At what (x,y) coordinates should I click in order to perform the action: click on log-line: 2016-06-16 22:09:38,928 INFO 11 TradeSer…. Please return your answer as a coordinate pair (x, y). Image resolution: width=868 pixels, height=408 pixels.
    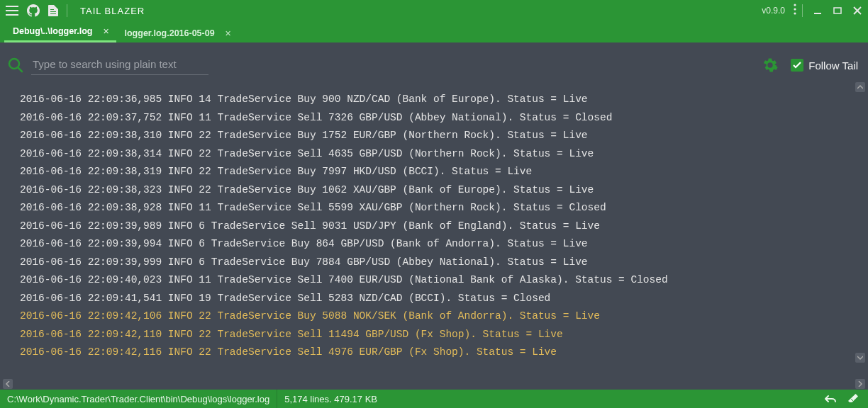
    Looking at the image, I should click on (440, 208).